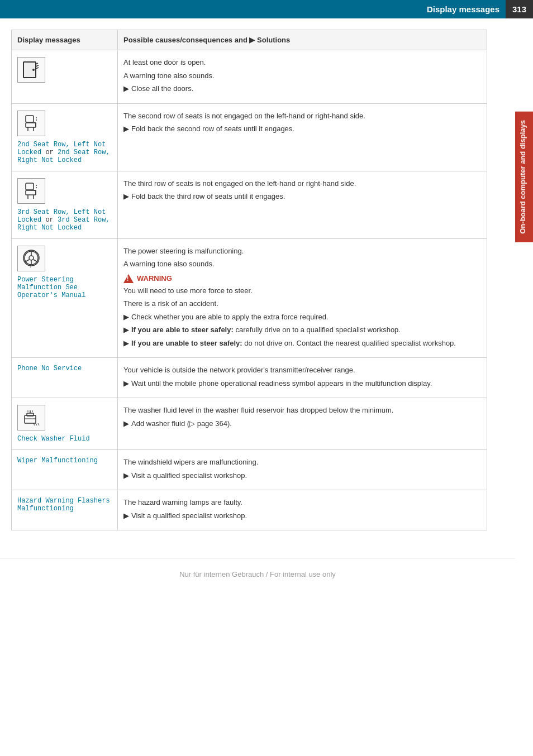  I want to click on causes-solutions-cell: The windshield wipers are malfunctioning…, so click(303, 470).